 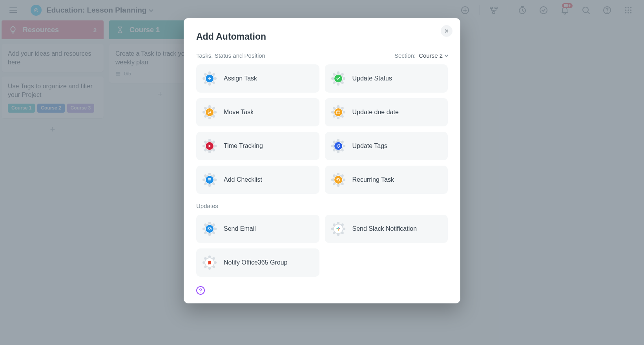 I want to click on automation-option-label: Update due date, so click(x=376, y=112).